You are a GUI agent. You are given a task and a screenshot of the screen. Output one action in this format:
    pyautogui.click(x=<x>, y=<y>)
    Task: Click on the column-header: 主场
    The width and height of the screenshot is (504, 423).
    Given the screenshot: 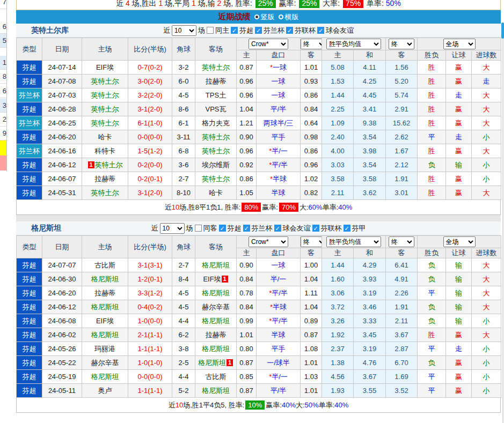 What is the action you would take?
    pyautogui.click(x=105, y=247)
    